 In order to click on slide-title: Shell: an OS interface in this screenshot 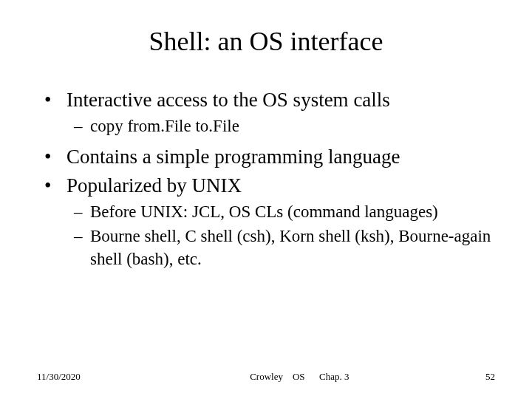, I will do `click(266, 41)`.